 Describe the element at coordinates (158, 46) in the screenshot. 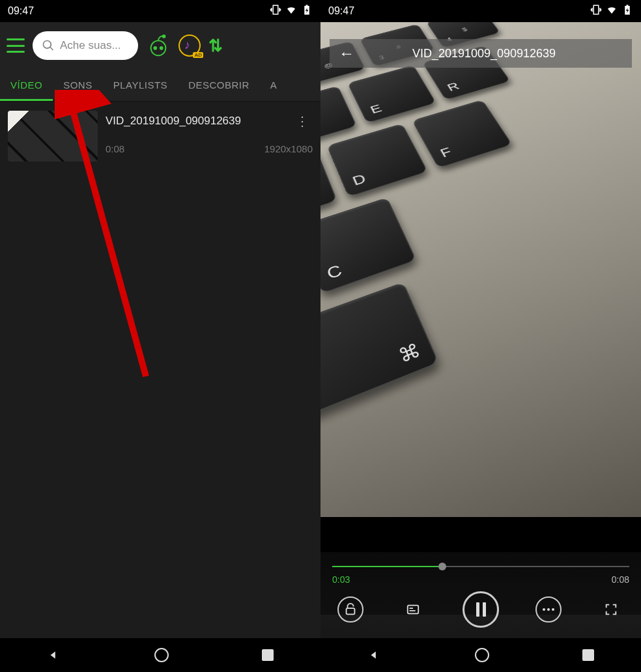

I see `robot-icon` at that location.